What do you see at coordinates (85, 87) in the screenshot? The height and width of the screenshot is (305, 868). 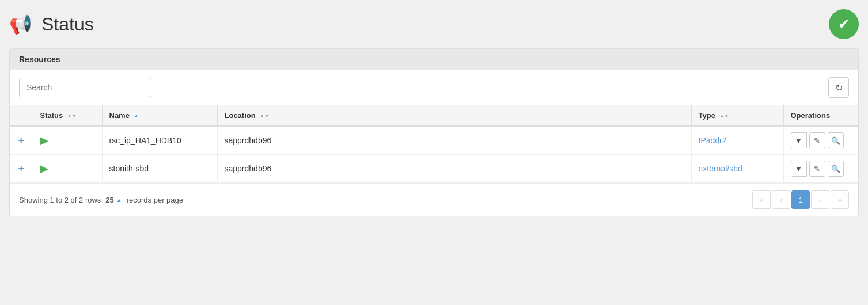 I see `search-input` at bounding box center [85, 87].